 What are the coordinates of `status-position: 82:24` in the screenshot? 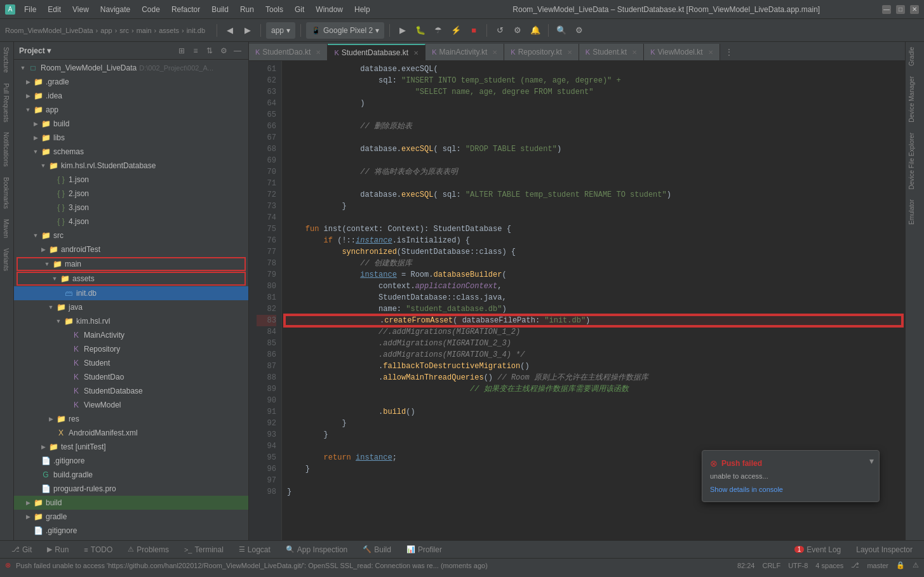 It's located at (746, 566).